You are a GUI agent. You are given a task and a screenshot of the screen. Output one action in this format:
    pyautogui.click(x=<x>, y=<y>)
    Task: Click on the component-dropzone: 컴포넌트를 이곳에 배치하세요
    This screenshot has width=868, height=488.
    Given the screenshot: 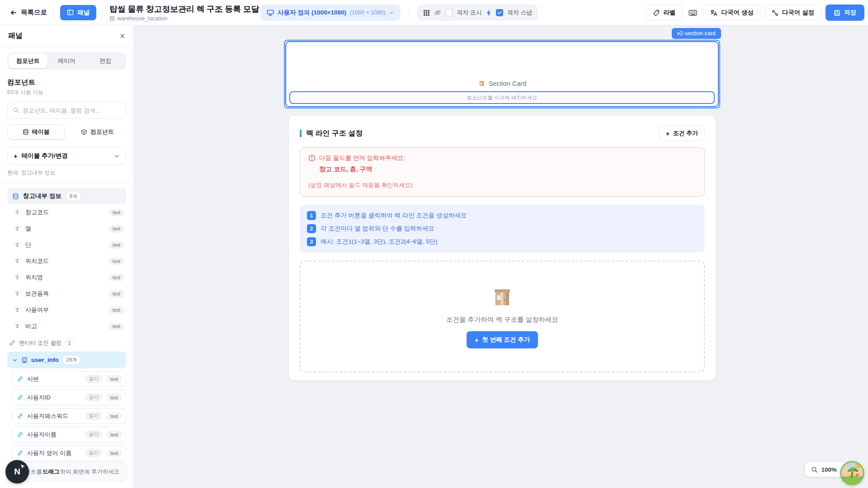 What is the action you would take?
    pyautogui.click(x=502, y=98)
    